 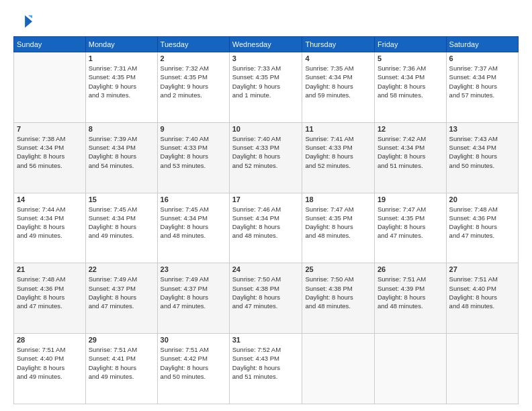 What do you see at coordinates (410, 293) in the screenshot?
I see `cell-info: Sunrise: 7:51 AMSunset: 4:39 PMDaylight:…` at bounding box center [410, 293].